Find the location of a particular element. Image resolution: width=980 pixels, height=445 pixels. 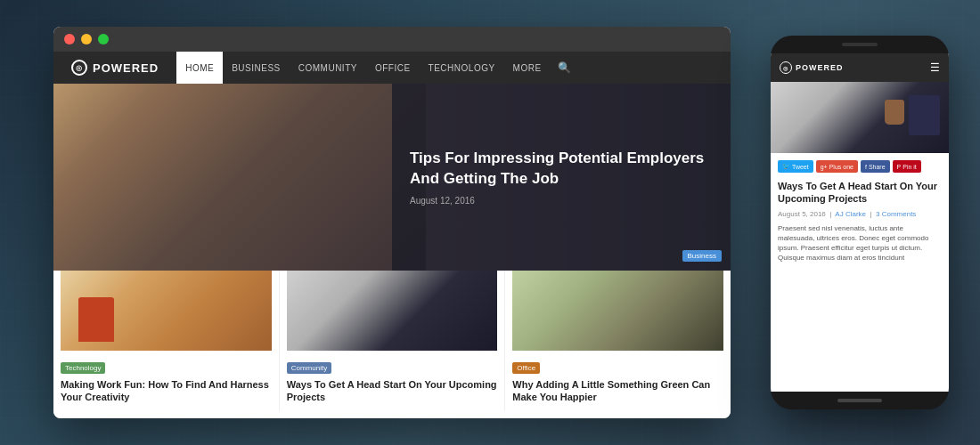

hamburger-icon: ☰ is located at coordinates (935, 68).